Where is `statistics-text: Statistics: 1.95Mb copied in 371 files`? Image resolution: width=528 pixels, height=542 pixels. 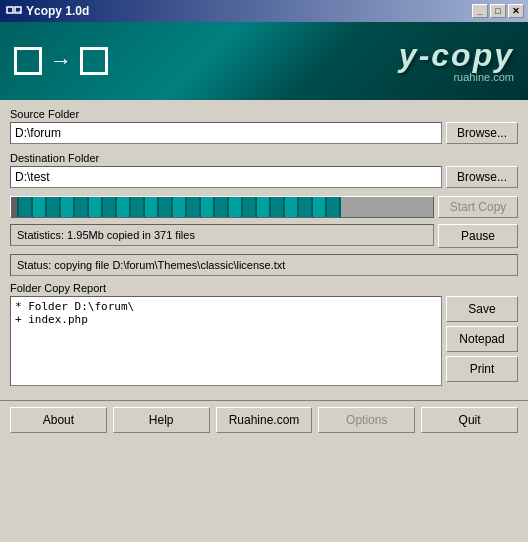
statistics-text: Statistics: 1.95Mb copied in 371 files is located at coordinates (106, 235).